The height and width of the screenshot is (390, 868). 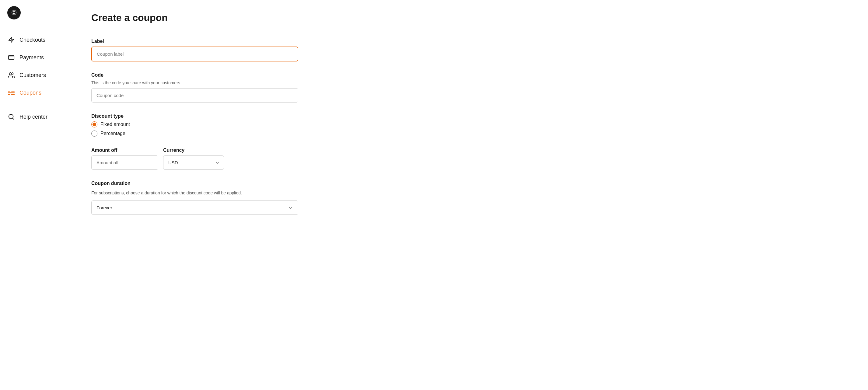 What do you see at coordinates (195, 83) in the screenshot?
I see `code-field-description: This is the code you share with your cus…` at bounding box center [195, 83].